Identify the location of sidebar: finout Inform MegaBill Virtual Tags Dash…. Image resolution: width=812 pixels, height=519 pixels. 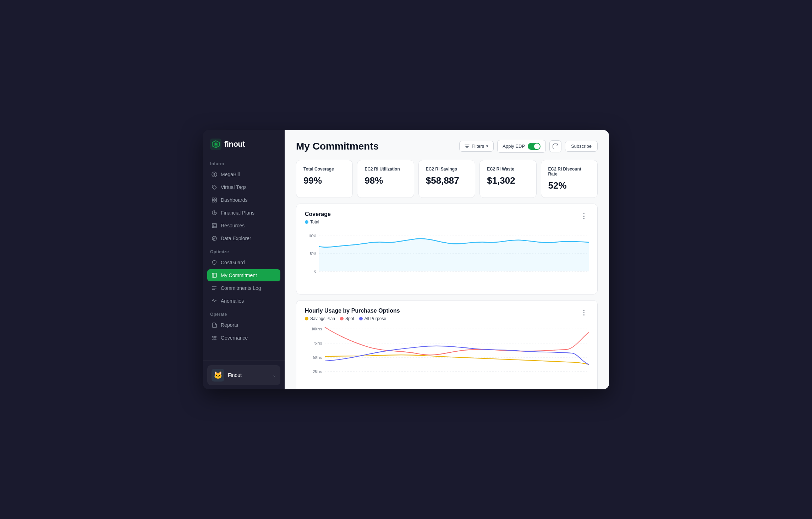
(244, 260).